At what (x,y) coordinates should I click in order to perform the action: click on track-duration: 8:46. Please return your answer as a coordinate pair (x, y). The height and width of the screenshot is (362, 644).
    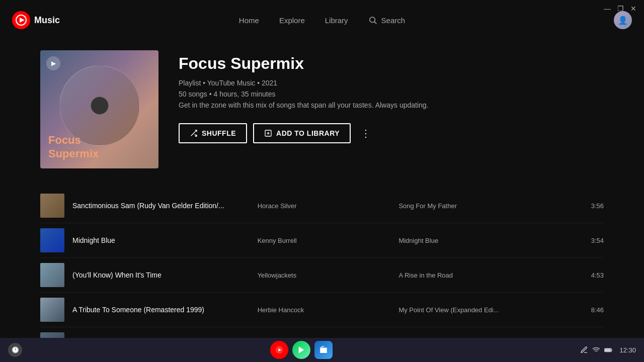
    Looking at the image, I should click on (594, 310).